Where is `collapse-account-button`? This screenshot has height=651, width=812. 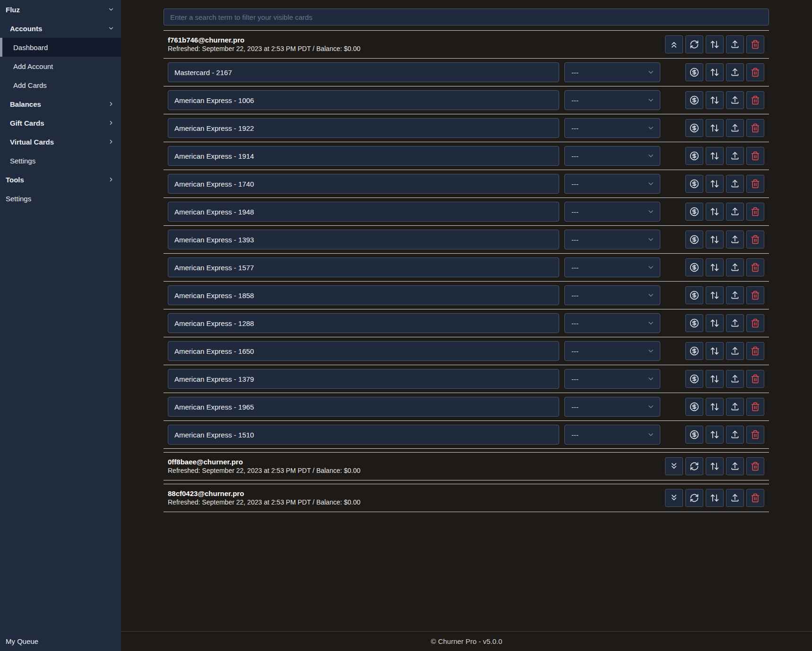
collapse-account-button is located at coordinates (674, 44).